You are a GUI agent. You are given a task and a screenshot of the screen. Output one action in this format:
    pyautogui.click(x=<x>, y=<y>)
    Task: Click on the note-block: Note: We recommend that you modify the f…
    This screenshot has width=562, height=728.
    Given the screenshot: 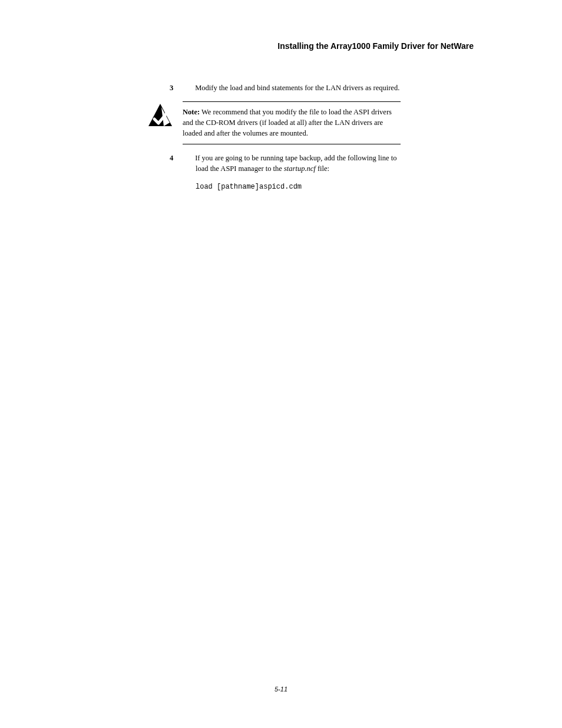 What is the action you would take?
    pyautogui.click(x=292, y=123)
    